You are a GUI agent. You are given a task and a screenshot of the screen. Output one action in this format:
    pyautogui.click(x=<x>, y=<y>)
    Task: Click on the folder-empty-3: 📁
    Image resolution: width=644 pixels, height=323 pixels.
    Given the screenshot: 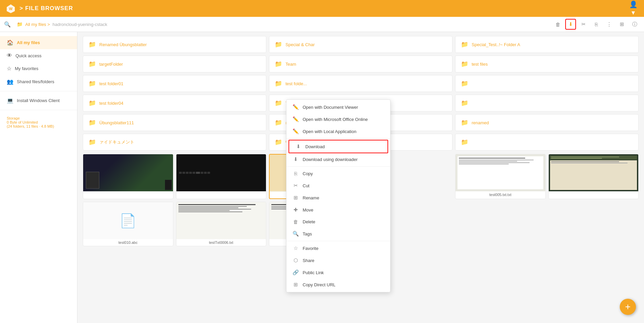 What is the action you would take?
    pyautogui.click(x=547, y=142)
    